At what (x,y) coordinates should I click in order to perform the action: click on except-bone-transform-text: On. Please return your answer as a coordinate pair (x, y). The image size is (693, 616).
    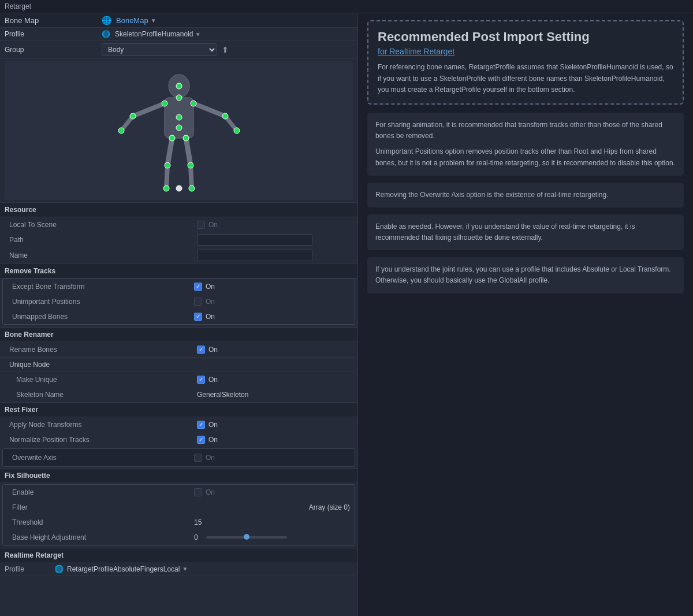
    Looking at the image, I should click on (210, 287).